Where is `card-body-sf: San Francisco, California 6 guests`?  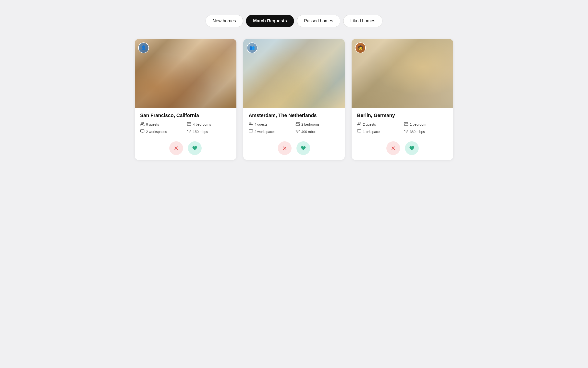
card-body-sf: San Francisco, California 6 guests is located at coordinates (186, 134).